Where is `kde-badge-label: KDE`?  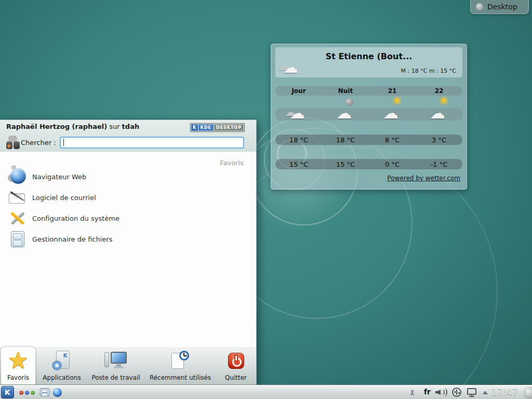
kde-badge-label: KDE is located at coordinates (206, 128).